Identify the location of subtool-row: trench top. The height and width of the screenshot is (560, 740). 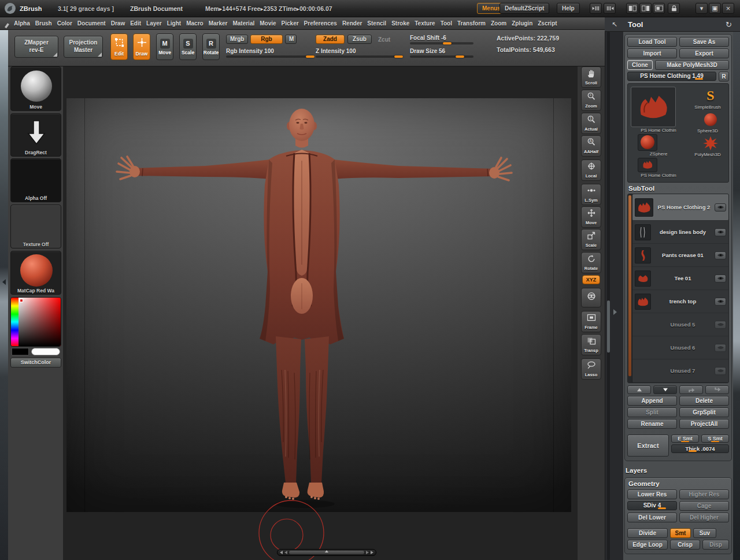
(680, 302).